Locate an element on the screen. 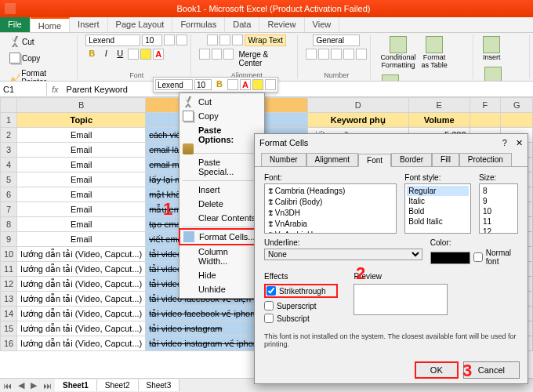 This screenshot has height=392, width=533. underline-button: U is located at coordinates (120, 54).